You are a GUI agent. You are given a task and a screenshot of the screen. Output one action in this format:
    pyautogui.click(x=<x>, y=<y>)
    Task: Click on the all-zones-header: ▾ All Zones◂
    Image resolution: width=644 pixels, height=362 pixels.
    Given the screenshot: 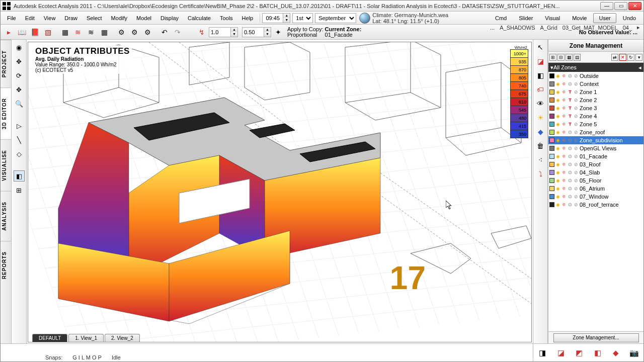 What is the action you would take?
    pyautogui.click(x=596, y=67)
    